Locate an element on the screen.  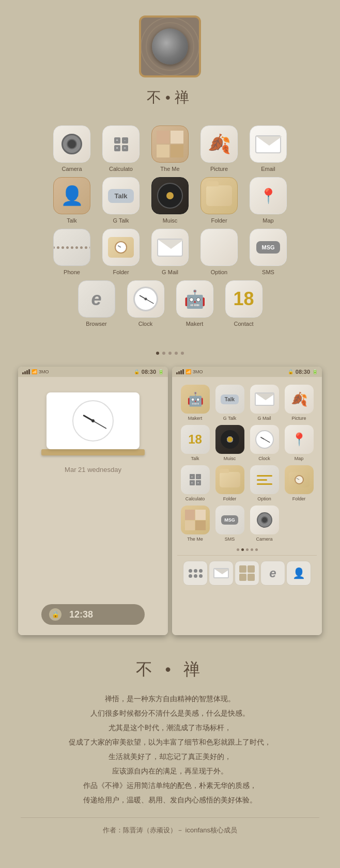
lock-icon: 🔒 is located at coordinates (55, 614).